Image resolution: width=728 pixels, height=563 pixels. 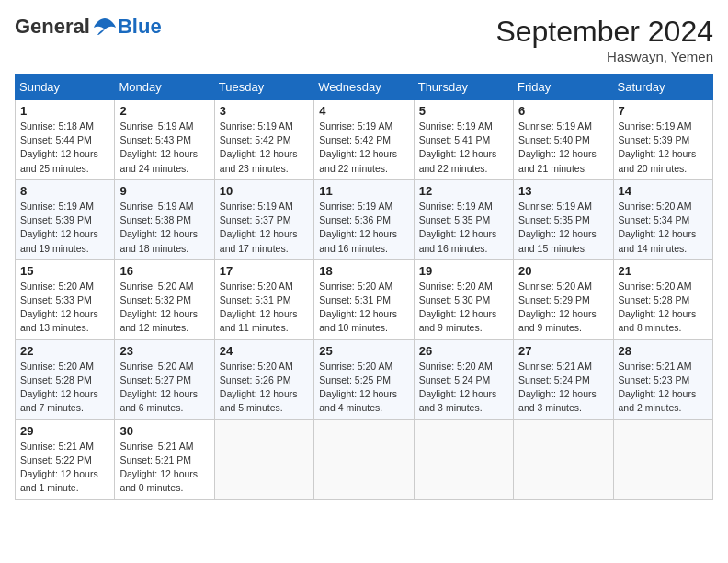 What do you see at coordinates (463, 110) in the screenshot?
I see `day-number: 5` at bounding box center [463, 110].